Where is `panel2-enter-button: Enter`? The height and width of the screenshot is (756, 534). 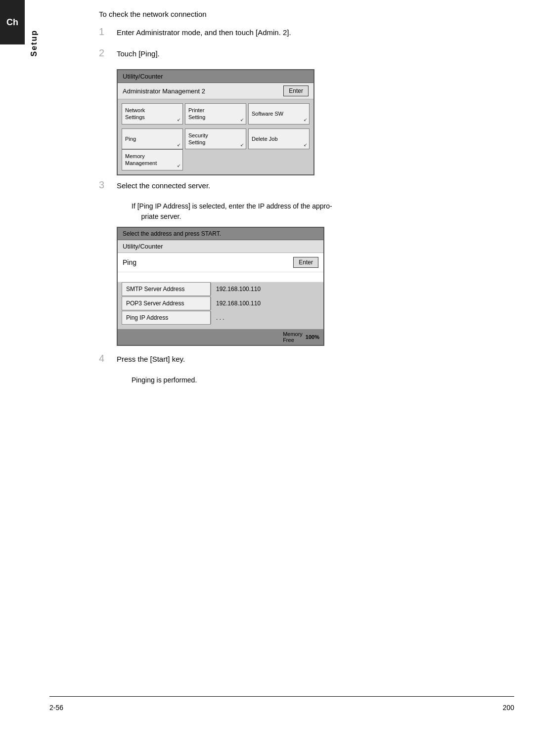
panel2-enter-button: Enter is located at coordinates (306, 262).